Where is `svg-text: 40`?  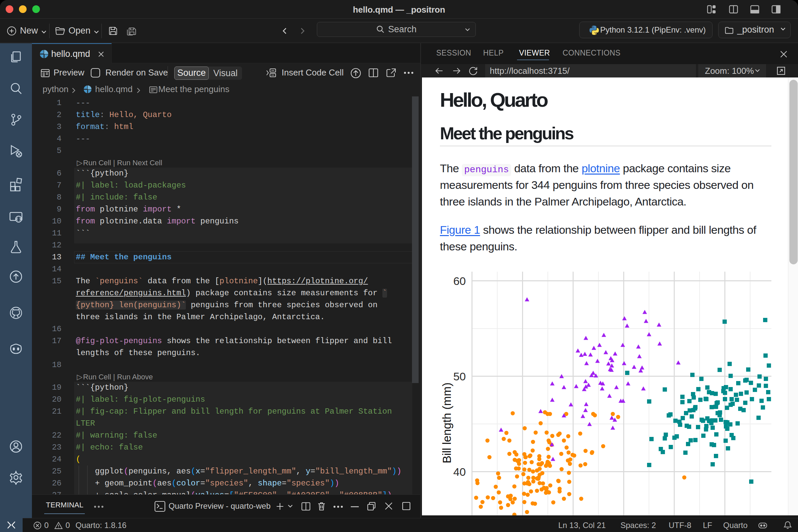
svg-text: 40 is located at coordinates (459, 472).